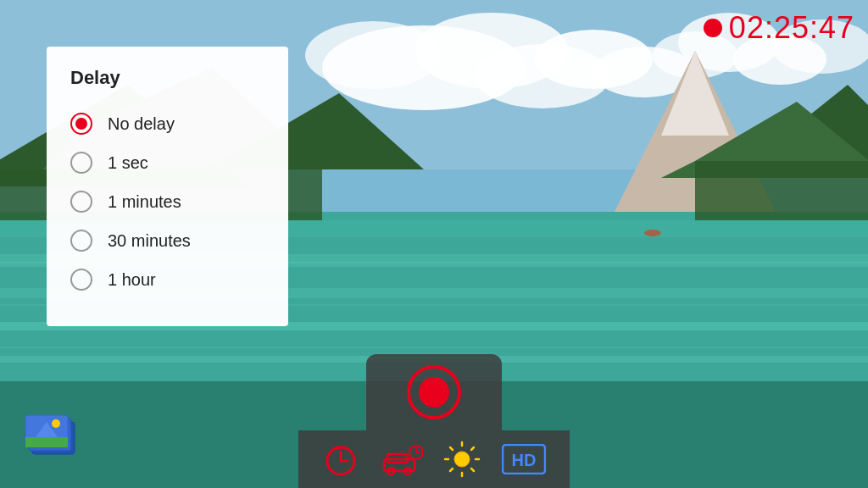 This screenshot has height=488, width=868. Describe the element at coordinates (81, 280) in the screenshot. I see `radio-1hour` at that location.